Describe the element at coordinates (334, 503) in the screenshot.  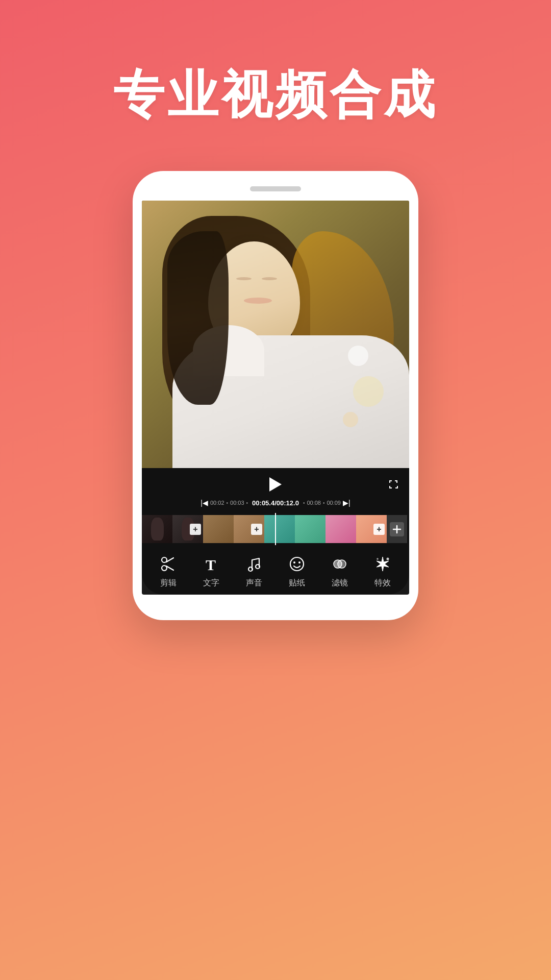
I see `time-marker-4: 00:09` at that location.